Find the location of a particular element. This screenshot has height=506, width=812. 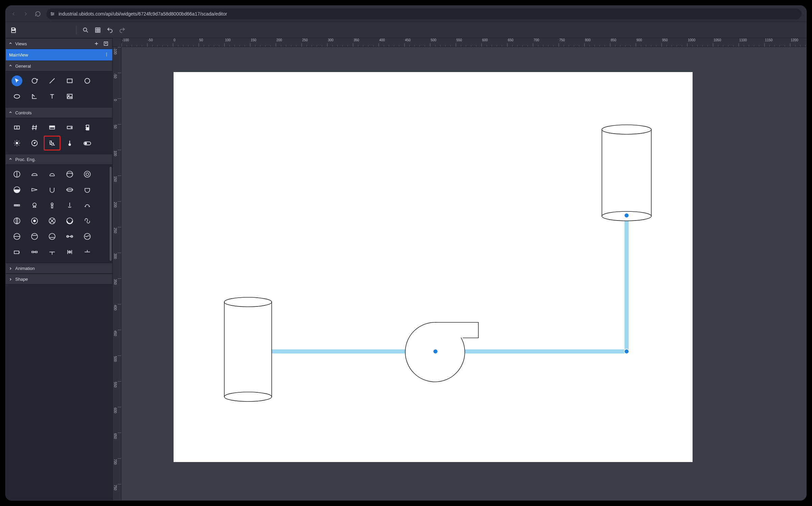

animation-header: Animation is located at coordinates (59, 268).